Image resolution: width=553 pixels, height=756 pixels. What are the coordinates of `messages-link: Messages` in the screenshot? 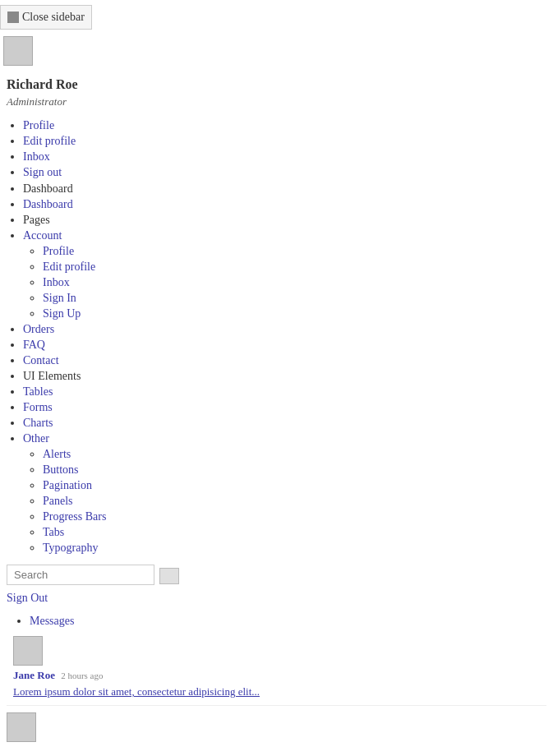 It's located at (52, 621).